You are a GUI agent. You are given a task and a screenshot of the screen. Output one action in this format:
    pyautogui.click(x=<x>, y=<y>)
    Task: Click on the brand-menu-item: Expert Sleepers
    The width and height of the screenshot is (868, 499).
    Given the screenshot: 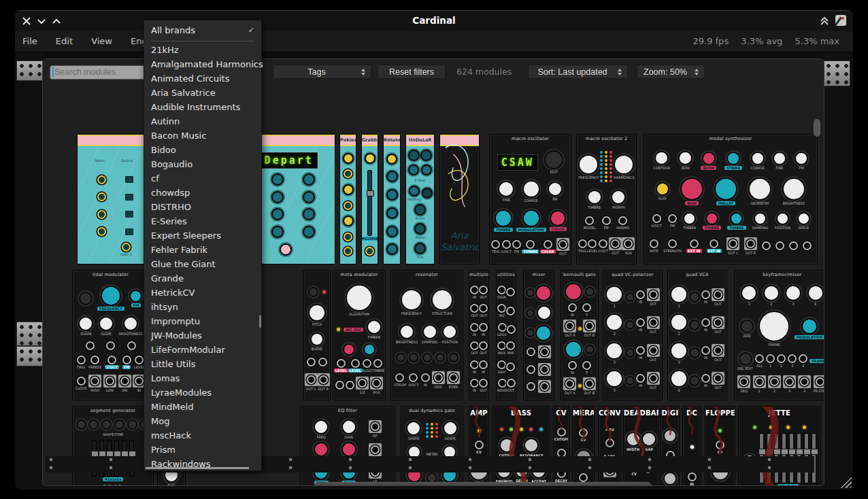 What is the action you would take?
    pyautogui.click(x=203, y=235)
    